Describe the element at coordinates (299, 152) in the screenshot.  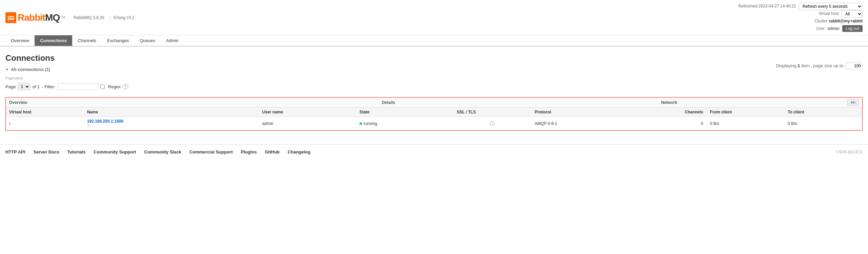
I see `footer-link-changelog: Changelog` at that location.